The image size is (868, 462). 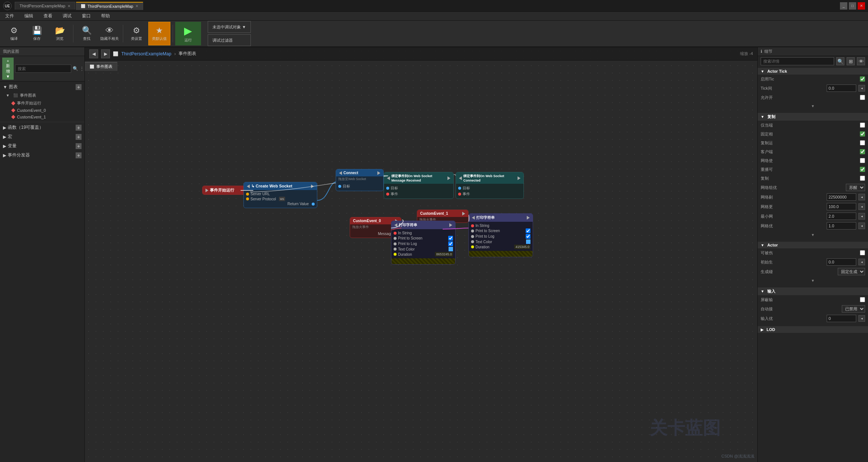 I want to click on run-button: ▶ 运行, so click(x=188, y=34).